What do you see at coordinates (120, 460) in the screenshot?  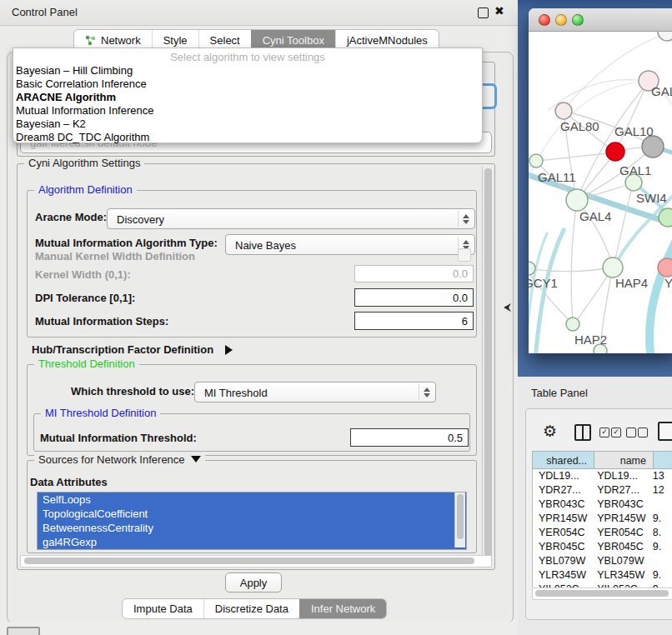 I see `sources-group-title: Sources for Network Inference` at bounding box center [120, 460].